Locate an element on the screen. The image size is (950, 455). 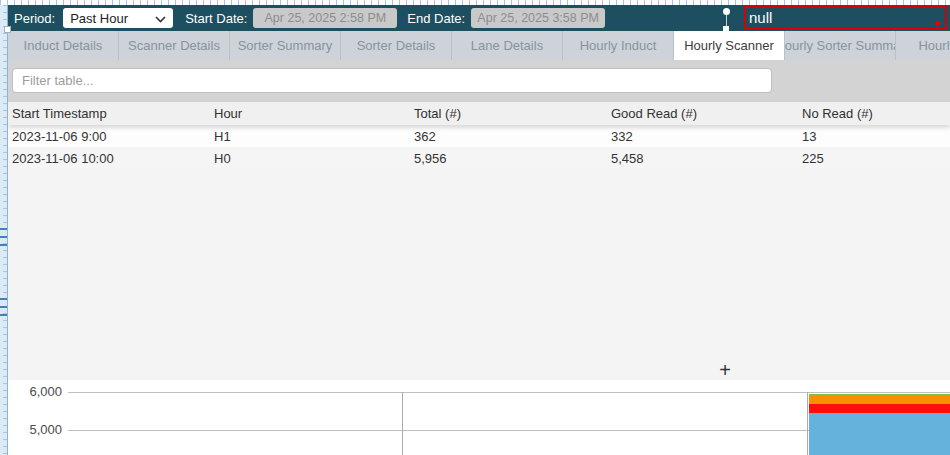
selection-anchor-handle is located at coordinates (726, 12).